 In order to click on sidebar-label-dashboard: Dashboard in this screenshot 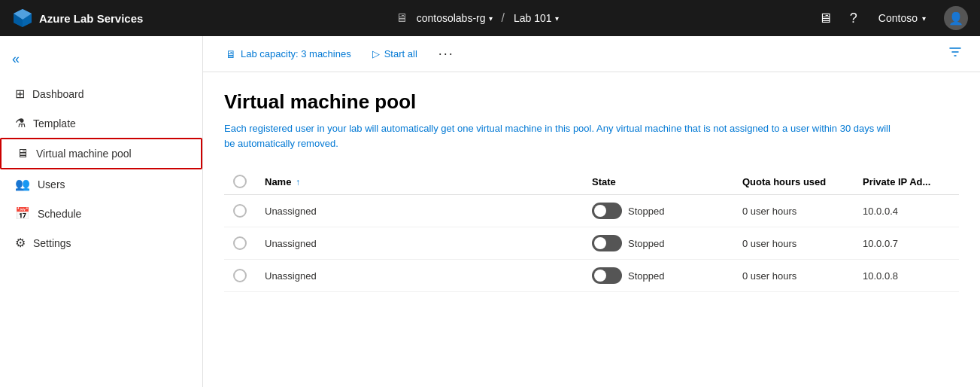, I will do `click(59, 94)`.